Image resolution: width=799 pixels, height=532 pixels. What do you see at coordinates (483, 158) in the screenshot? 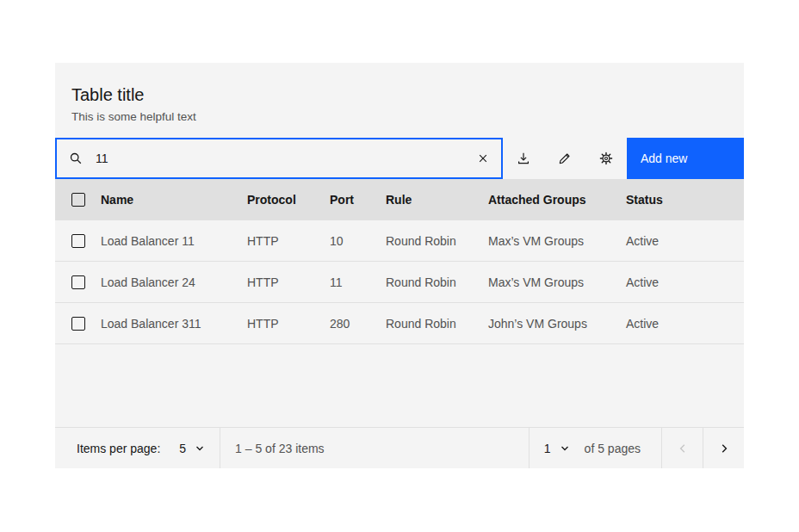
I see `close-icon` at bounding box center [483, 158].